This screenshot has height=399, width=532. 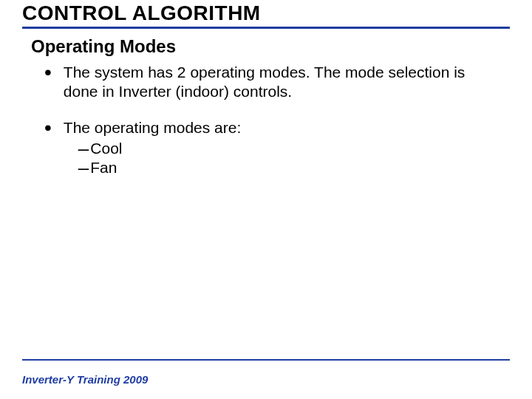 What do you see at coordinates (266, 28) in the screenshot?
I see `title-underline` at bounding box center [266, 28].